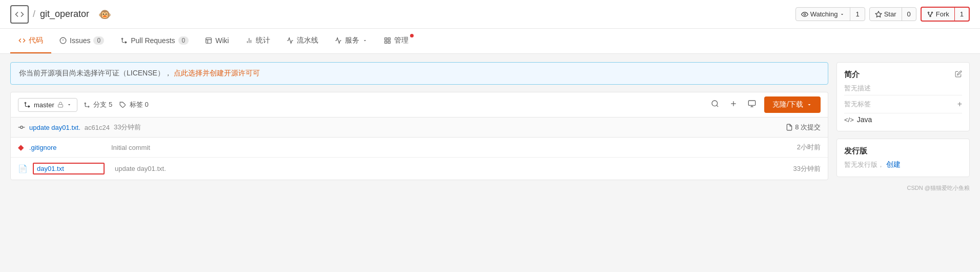 The height and width of the screenshot is (272, 980). Describe the element at coordinates (490, 14) in the screenshot. I see `header: / git_operator 🐵 Watching 1 Star 0 Fork` at that location.